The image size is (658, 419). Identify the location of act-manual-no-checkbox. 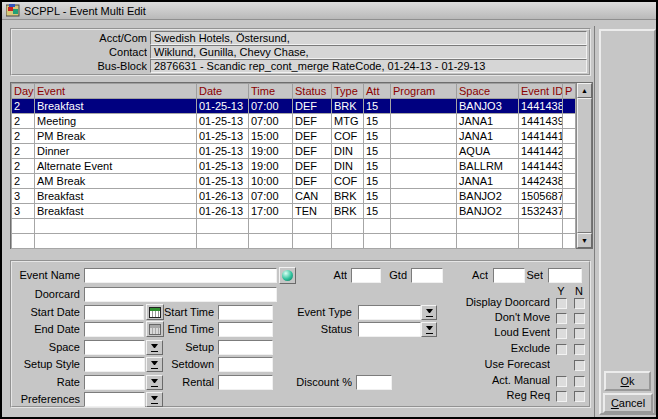
(580, 382).